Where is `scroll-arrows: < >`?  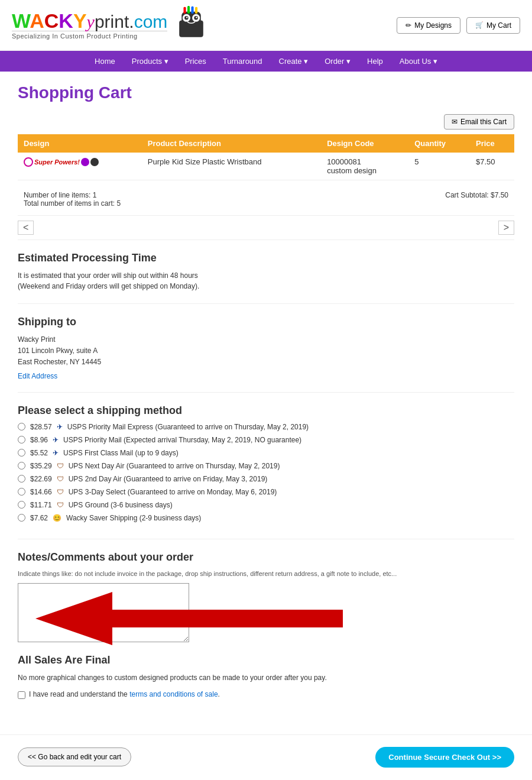 scroll-arrows: < > is located at coordinates (266, 228).